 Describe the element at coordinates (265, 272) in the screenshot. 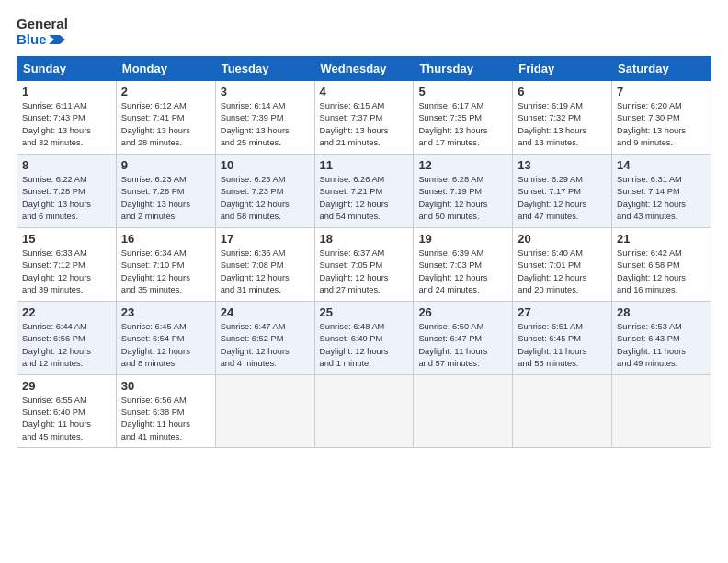

I see `day-info: Sunrise: 6:36 AMSunset: 7:08 PMDaylight:…` at that location.